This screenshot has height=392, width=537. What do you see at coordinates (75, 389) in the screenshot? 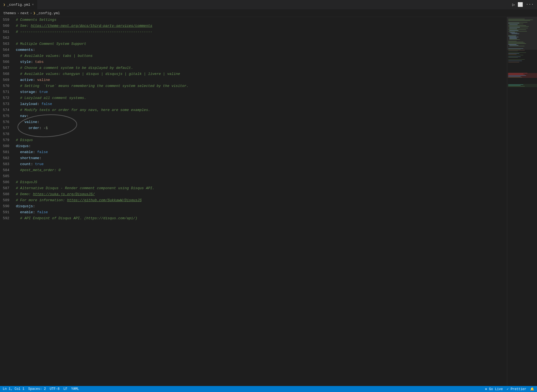
I see `status-language: YAML` at bounding box center [75, 389].